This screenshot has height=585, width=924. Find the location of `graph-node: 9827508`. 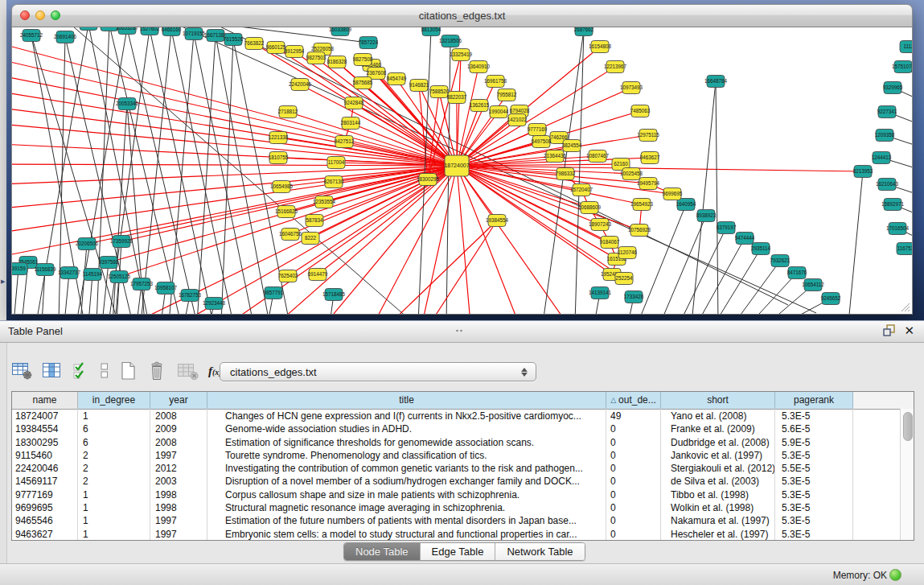

graph-node: 9827508 is located at coordinates (363, 60).